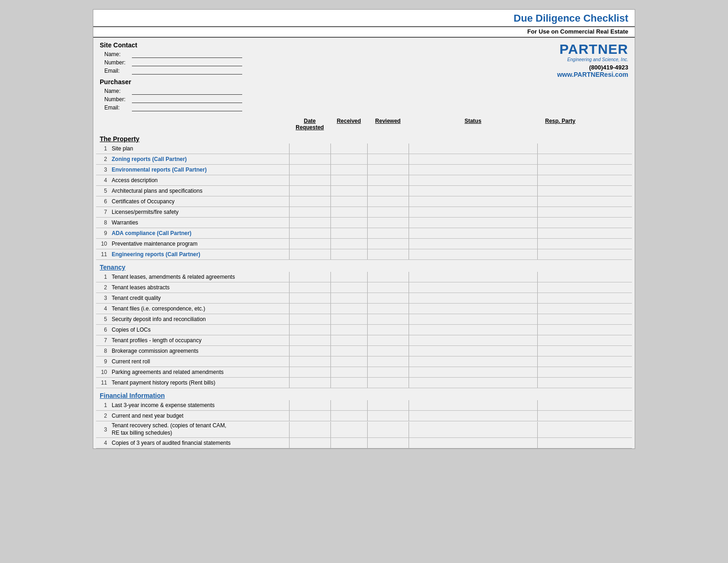 This screenshot has width=728, height=563. What do you see at coordinates (187, 99) in the screenshot?
I see `purchaser-number-input` at bounding box center [187, 99].